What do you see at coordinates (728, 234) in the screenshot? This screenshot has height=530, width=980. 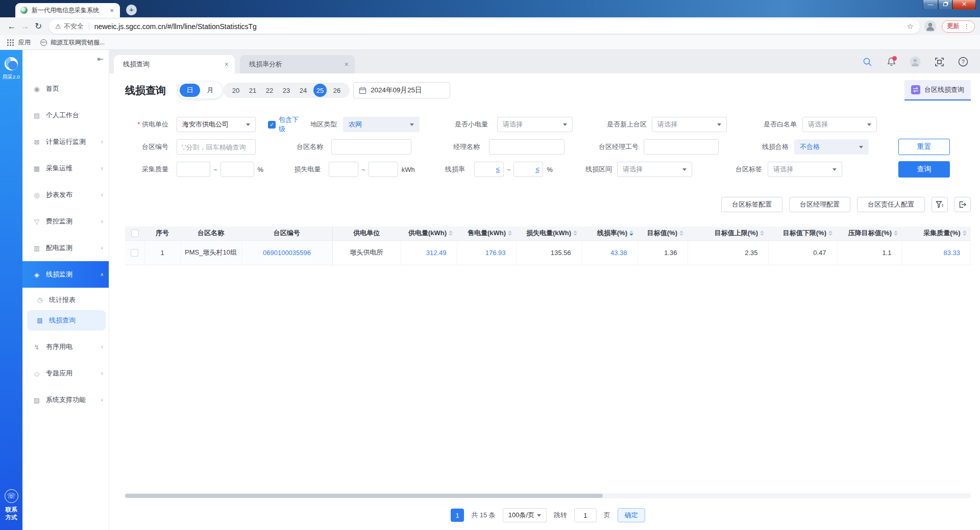 I see `col-target-upper: 目标值上限(%)` at bounding box center [728, 234].